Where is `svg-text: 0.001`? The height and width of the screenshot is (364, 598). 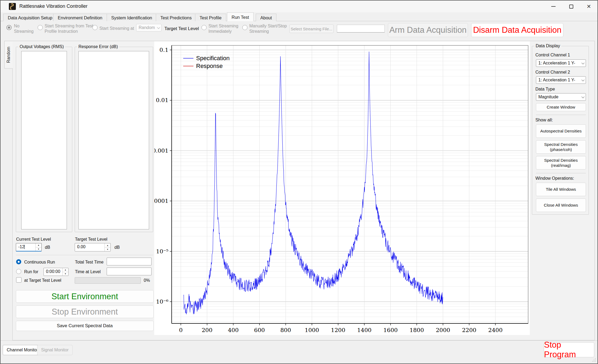 svg-text: 0.001 is located at coordinates (161, 151).